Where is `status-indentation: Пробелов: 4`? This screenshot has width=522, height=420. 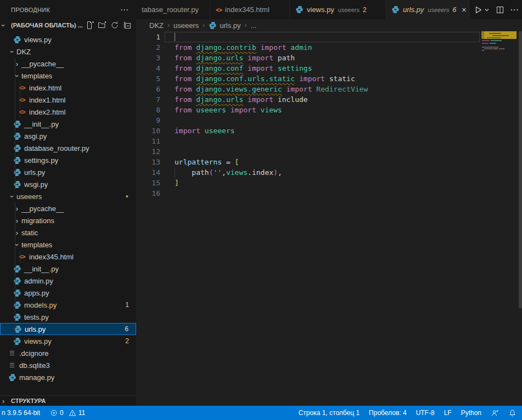 status-indentation: Пробелов: 4 is located at coordinates (388, 413).